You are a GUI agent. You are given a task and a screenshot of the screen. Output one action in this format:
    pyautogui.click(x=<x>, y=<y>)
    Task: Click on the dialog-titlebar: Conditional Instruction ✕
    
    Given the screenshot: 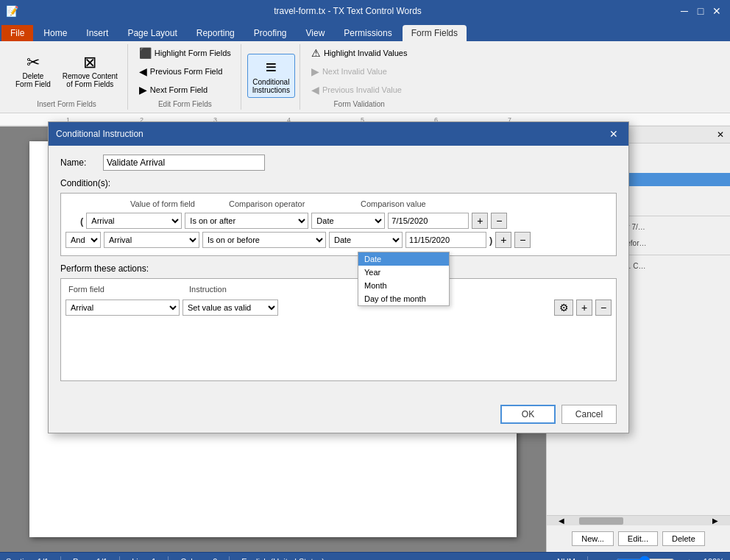 What is the action you would take?
    pyautogui.click(x=339, y=134)
    